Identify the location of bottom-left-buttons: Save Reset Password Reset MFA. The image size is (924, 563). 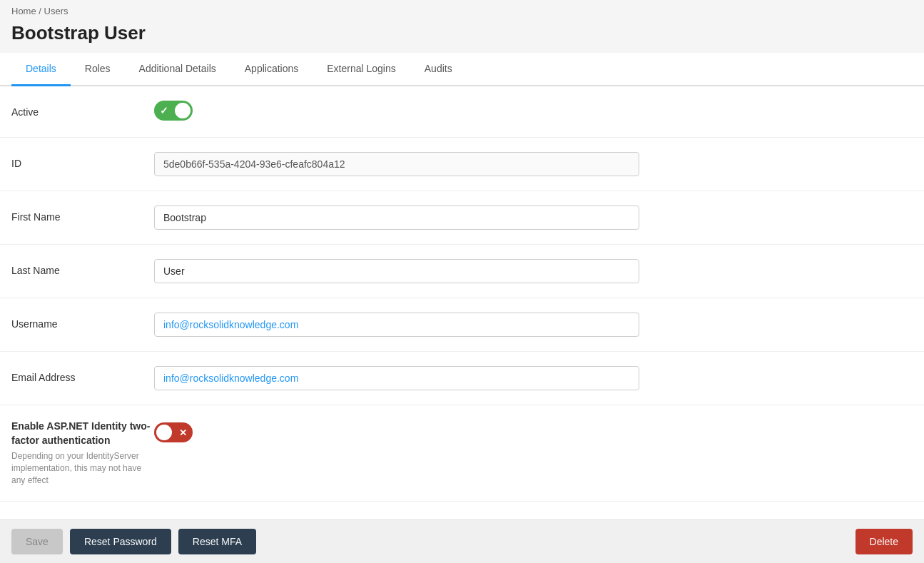
(134, 542).